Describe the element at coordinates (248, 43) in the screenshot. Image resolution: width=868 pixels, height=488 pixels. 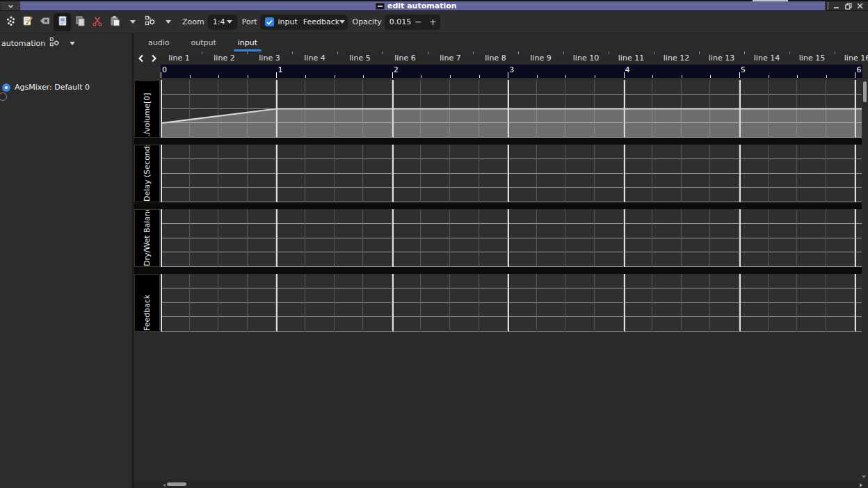
I see `tab-label: input` at that location.